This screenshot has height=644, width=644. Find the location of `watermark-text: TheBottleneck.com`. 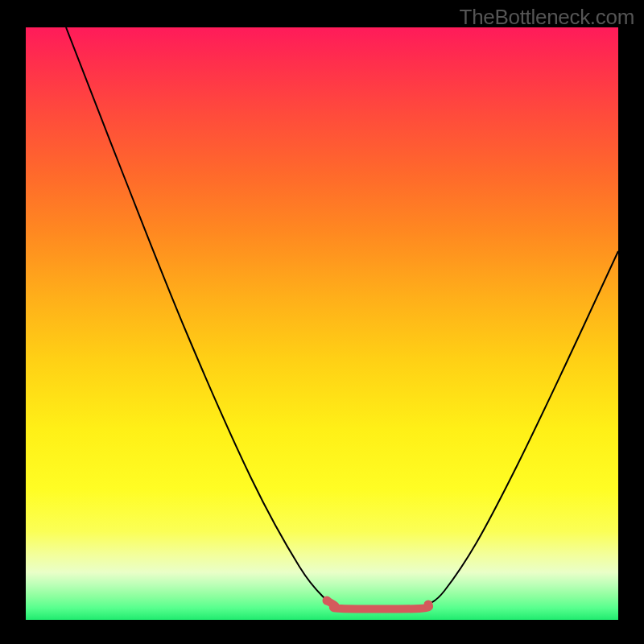

watermark-text: TheBottleneck.com is located at coordinates (547, 18).